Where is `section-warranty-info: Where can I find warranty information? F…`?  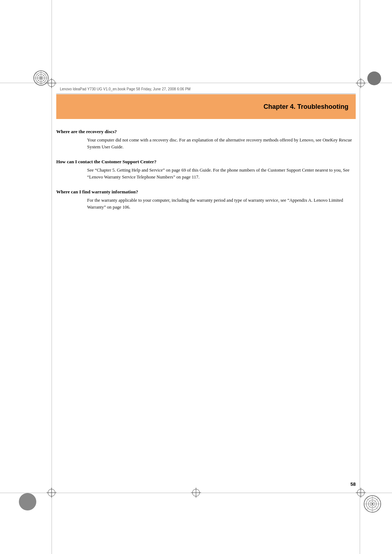 section-warranty-info: Where can I find warranty information? F… is located at coordinates (206, 200).